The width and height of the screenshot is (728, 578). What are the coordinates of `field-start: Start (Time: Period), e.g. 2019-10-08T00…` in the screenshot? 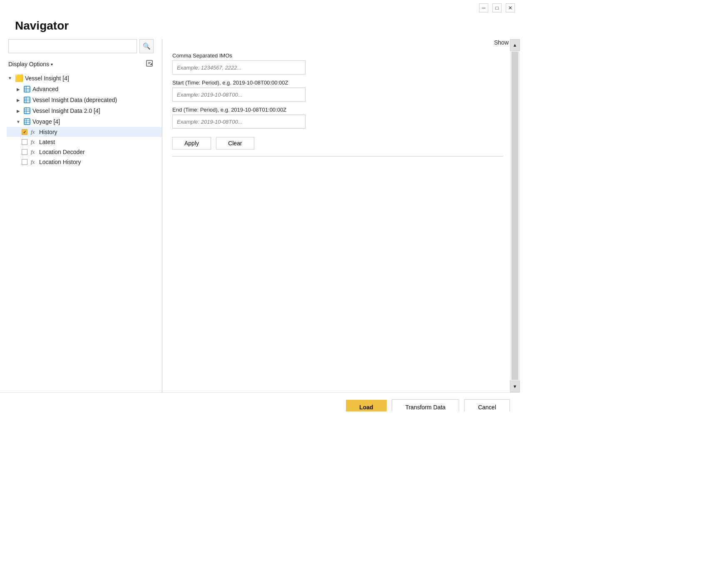 It's located at (338, 91).